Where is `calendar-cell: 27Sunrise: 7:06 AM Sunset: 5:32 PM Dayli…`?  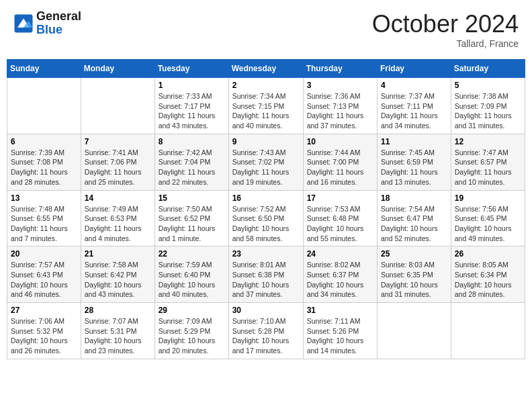 calendar-cell: 27Sunrise: 7:06 AM Sunset: 5:32 PM Dayli… is located at coordinates (44, 331).